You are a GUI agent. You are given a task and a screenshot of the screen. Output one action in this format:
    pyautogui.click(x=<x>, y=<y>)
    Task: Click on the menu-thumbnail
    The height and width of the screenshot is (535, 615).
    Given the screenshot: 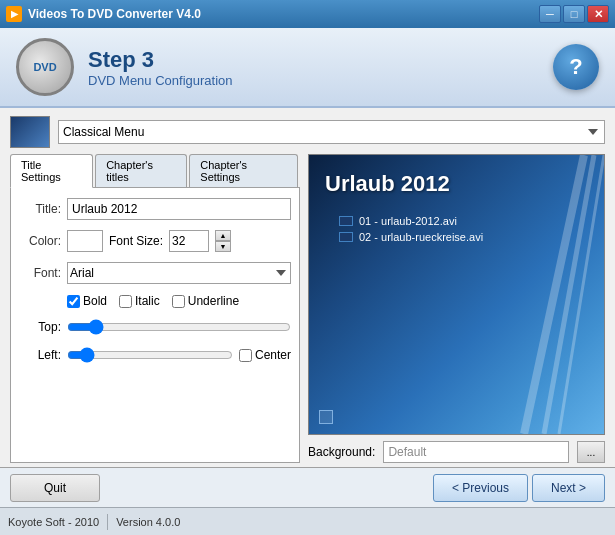 What is the action you would take?
    pyautogui.click(x=30, y=132)
    